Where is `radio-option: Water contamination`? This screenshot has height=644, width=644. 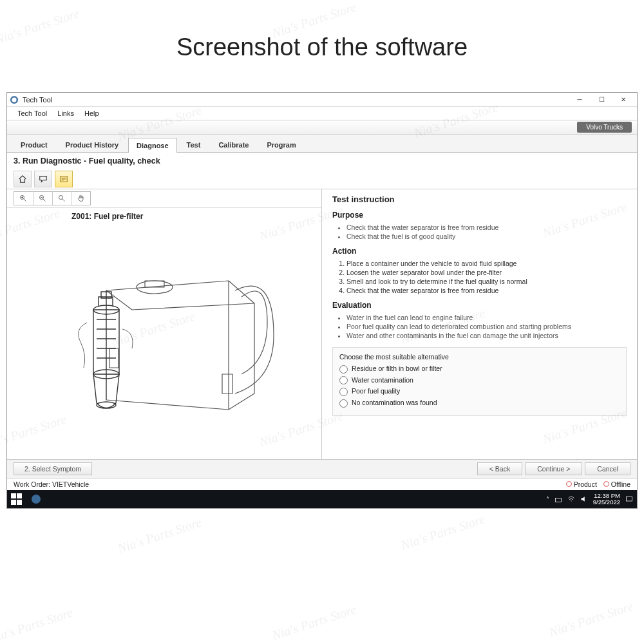
radio-option: Water contamination is located at coordinates (479, 381).